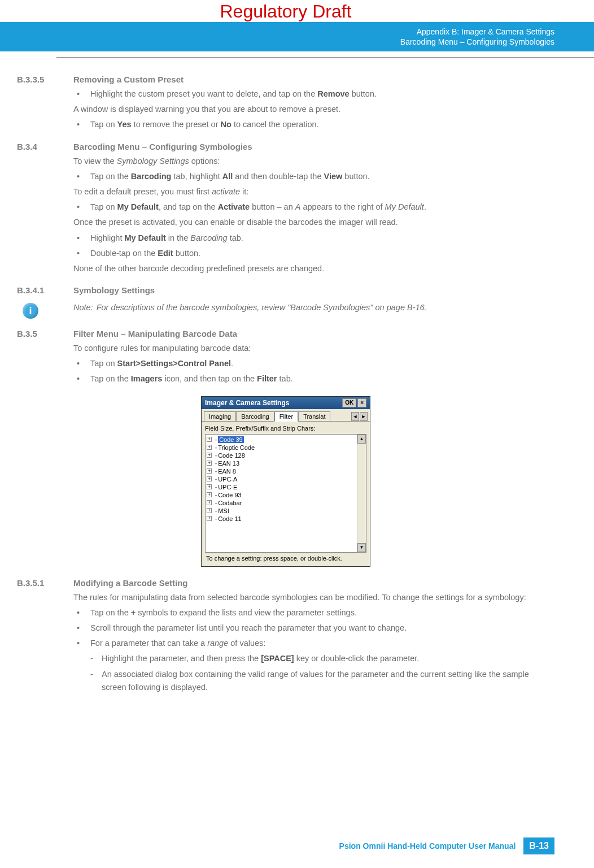 The height and width of the screenshot is (868, 594). What do you see at coordinates (286, 440) in the screenshot?
I see `list-item: +··Code 39` at bounding box center [286, 440].